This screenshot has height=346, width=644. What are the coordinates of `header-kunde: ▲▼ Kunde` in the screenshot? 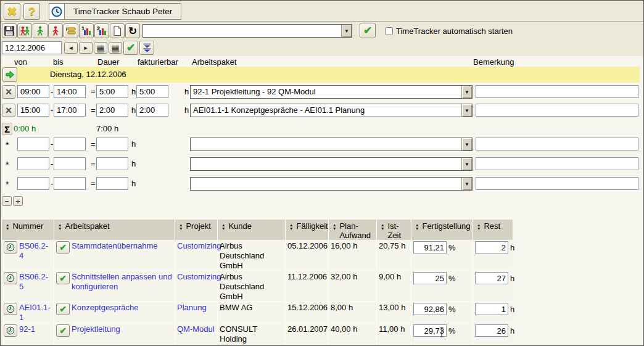 It's located at (252, 229).